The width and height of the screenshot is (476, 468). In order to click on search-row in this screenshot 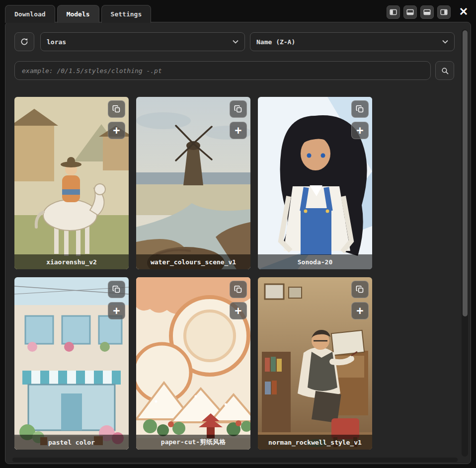, I will do `click(242, 71)`.